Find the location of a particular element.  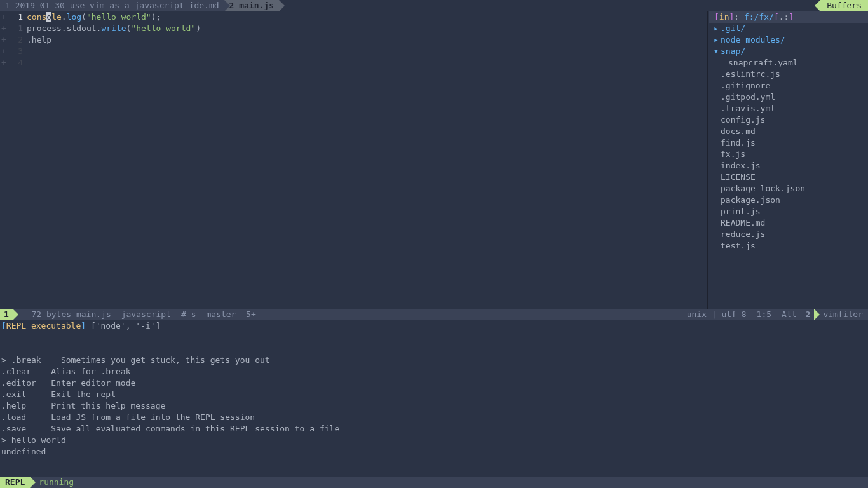

tree-item-label: config.js is located at coordinates (743, 120).